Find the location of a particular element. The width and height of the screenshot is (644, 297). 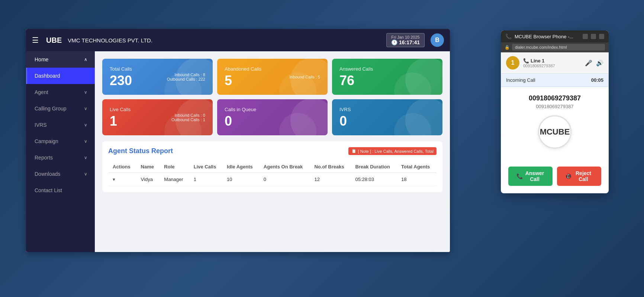

sidebar-agent-label: Agent is located at coordinates (42, 92).